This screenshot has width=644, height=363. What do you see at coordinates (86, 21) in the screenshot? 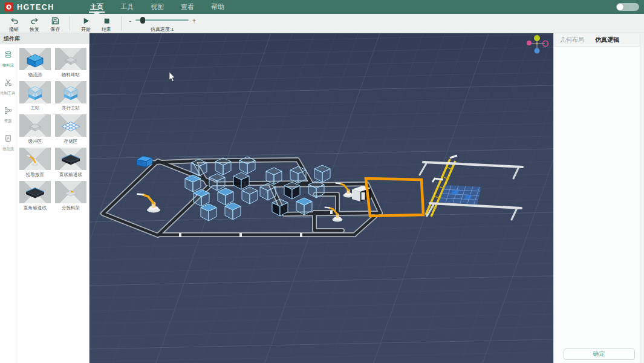
I see `start-icon` at bounding box center [86, 21].